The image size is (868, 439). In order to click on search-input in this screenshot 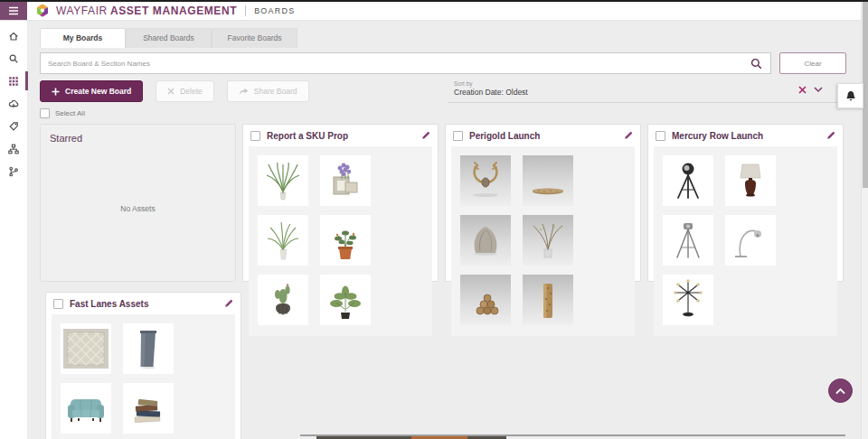, I will do `click(396, 63)`.